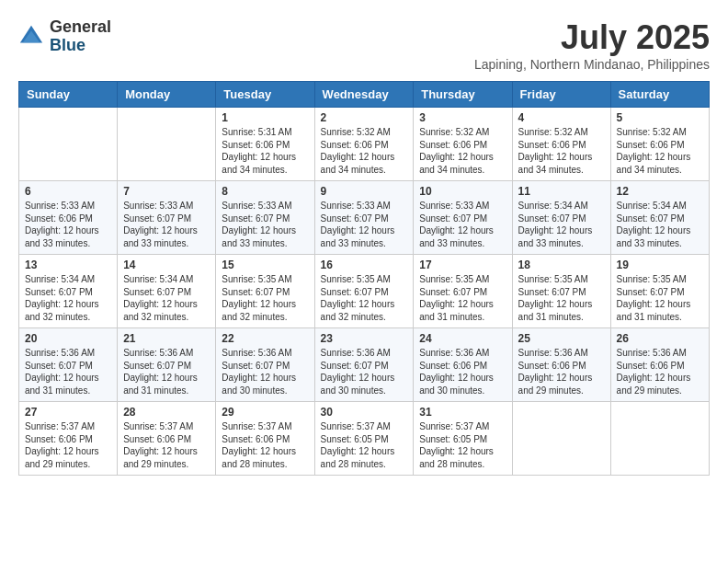  I want to click on calendar-cell: 24Sunrise: 5:36 AM Sunset: 6:06 PM Dayli…, so click(463, 365).